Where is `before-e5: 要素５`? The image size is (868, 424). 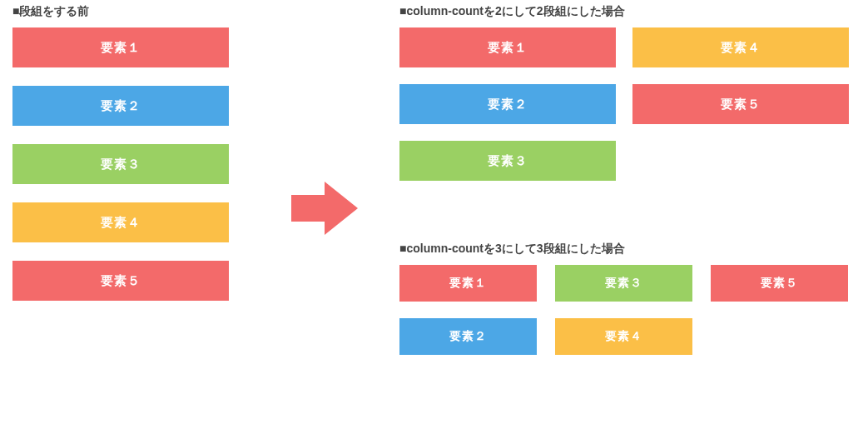 before-e5: 要素５ is located at coordinates (121, 281).